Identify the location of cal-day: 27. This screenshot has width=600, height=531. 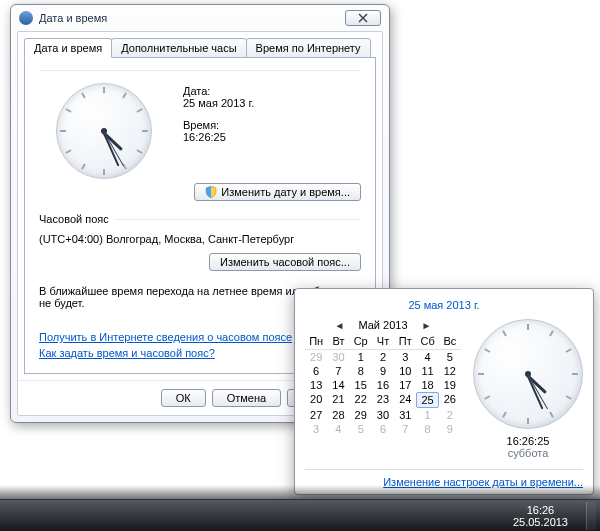
(316, 415).